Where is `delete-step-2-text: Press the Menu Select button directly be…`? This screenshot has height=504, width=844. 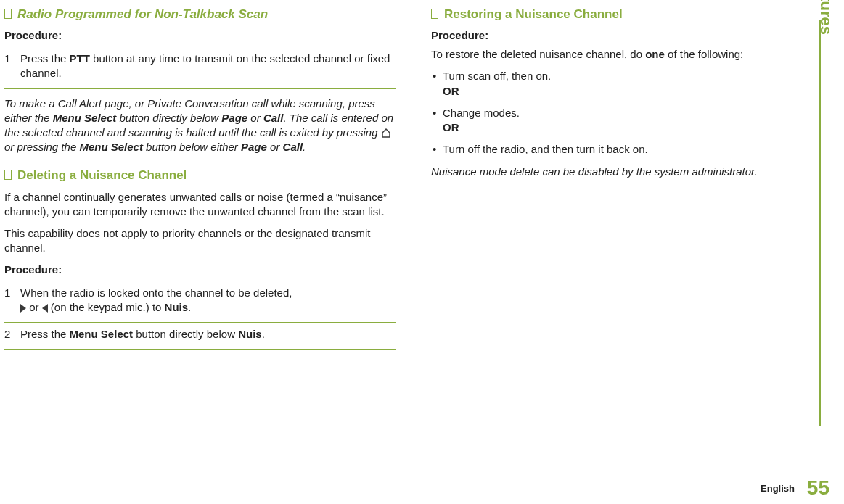 delete-step-2-text: Press the Menu Select button directly be… is located at coordinates (142, 334).